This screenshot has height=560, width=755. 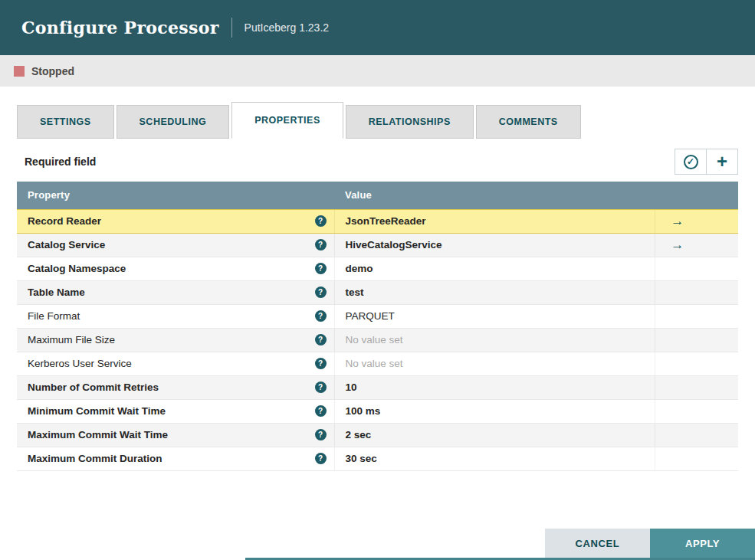 I want to click on property-value: 100 ms, so click(x=495, y=411).